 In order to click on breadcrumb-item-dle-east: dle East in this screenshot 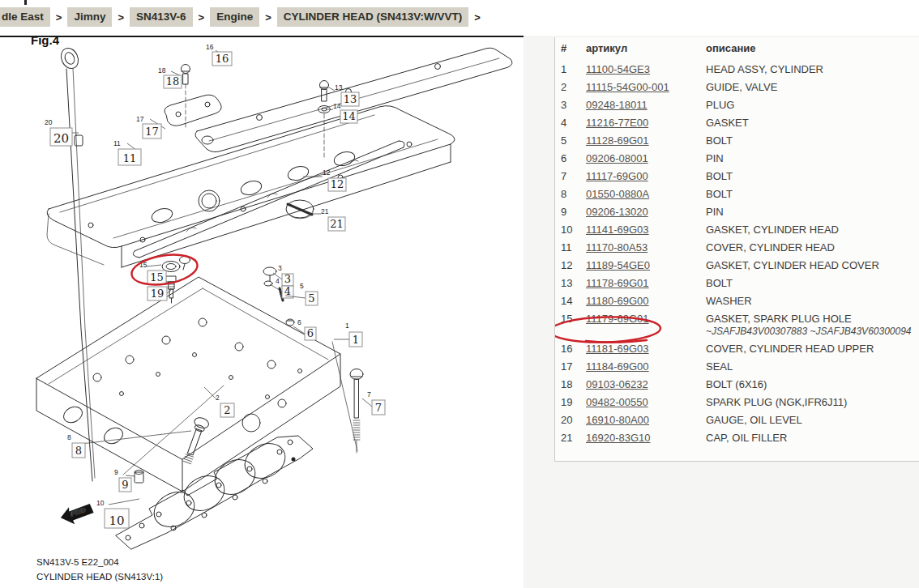, I will do `click(25, 17)`.